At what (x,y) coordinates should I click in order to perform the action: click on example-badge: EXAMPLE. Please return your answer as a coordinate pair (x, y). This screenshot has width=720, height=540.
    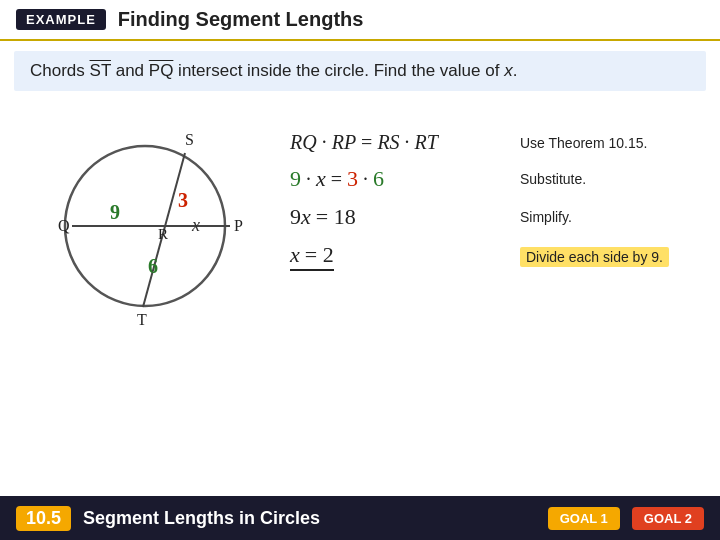
    Looking at the image, I should click on (61, 20).